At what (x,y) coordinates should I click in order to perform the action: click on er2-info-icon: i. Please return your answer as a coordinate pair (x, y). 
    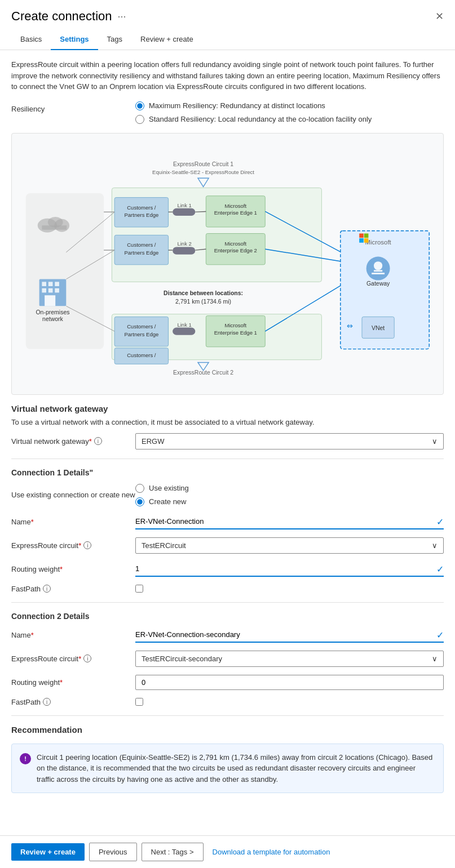
    Looking at the image, I should click on (87, 658).